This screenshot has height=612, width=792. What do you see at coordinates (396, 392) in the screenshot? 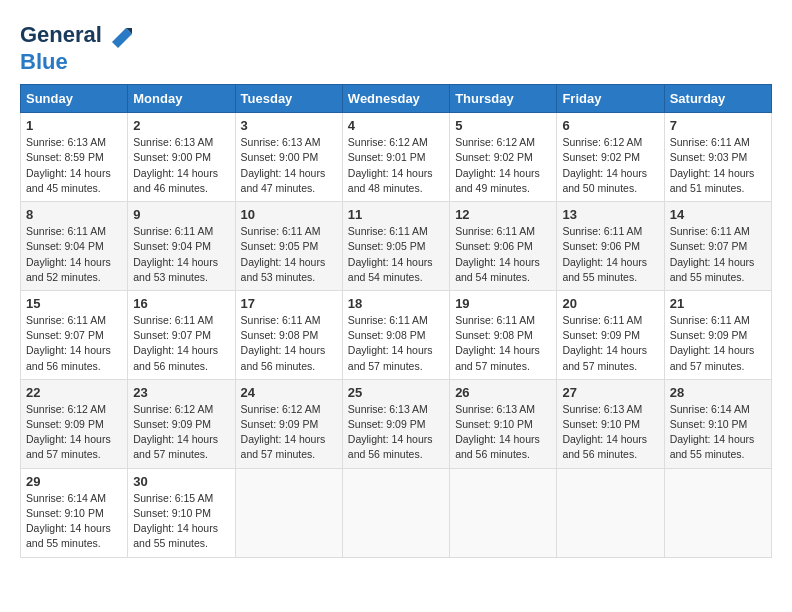
I see `day-number: 25` at bounding box center [396, 392].